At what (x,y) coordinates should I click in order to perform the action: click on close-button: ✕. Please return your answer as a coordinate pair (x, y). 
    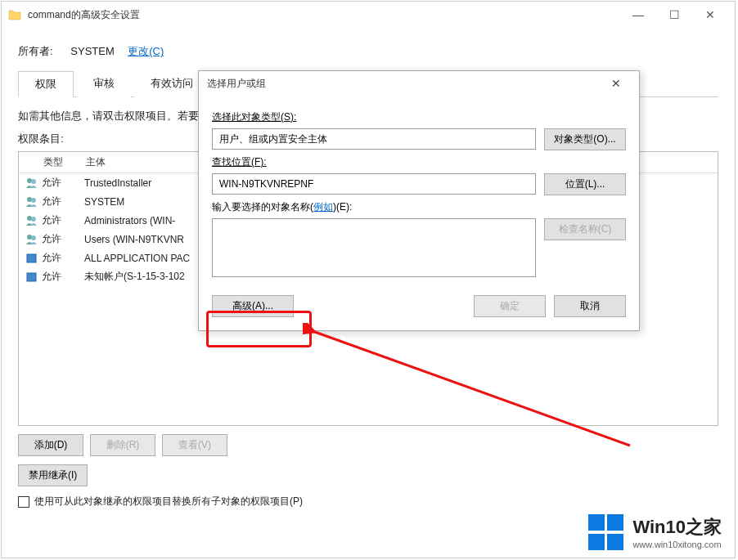
    Looking at the image, I should click on (710, 15).